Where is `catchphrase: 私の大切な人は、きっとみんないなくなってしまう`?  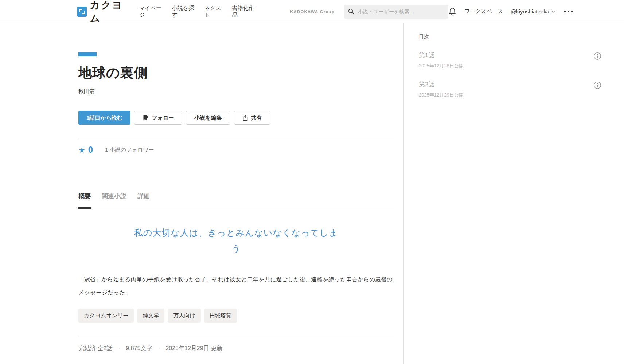 catchphrase: 私の大切な人は、きっとみんないなくなってしまう is located at coordinates (236, 241).